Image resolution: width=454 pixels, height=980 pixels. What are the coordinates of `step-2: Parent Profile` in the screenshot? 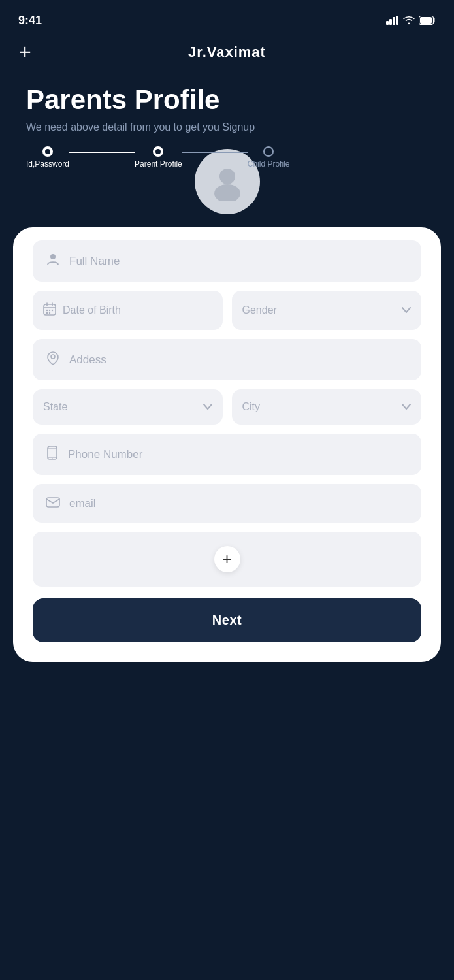 It's located at (158, 157).